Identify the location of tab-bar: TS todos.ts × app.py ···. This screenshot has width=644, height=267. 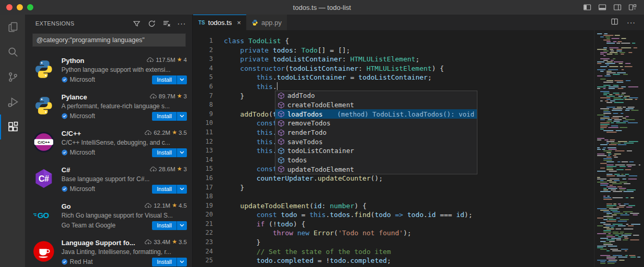
(419, 22).